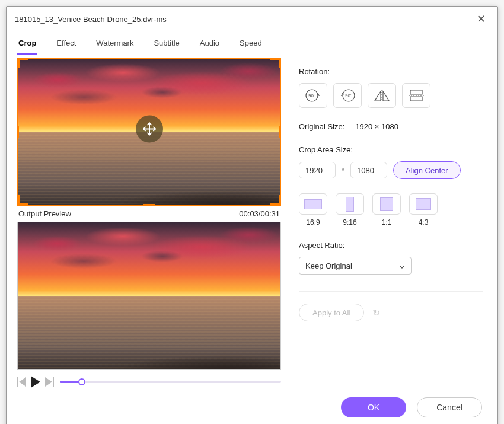 The image size is (504, 424). What do you see at coordinates (369, 170) in the screenshot?
I see `crop-height-input` at bounding box center [369, 170].